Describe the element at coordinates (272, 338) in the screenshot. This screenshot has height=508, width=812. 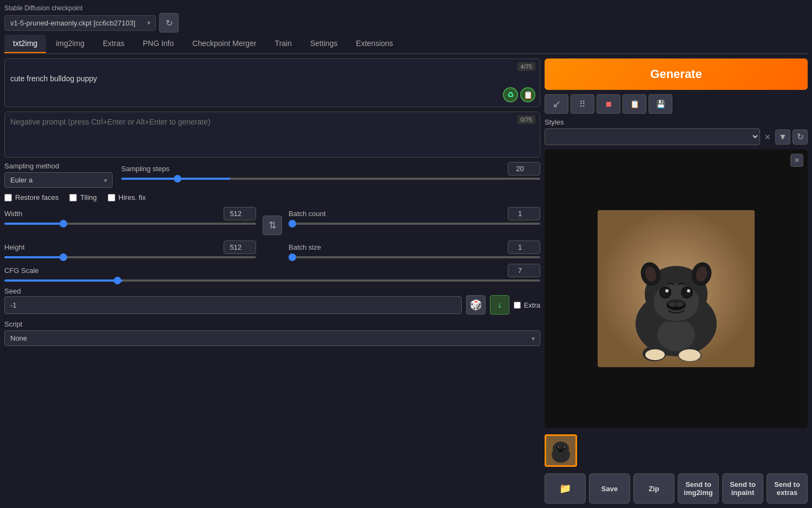
I see `script-wrapper: None` at that location.